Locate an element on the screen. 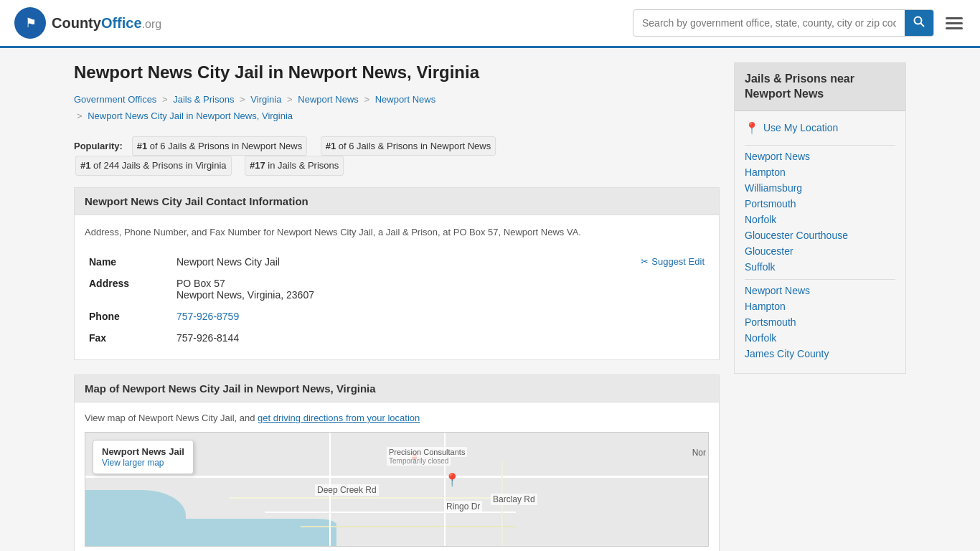 This screenshot has height=551, width=980. breadcrumb-link-current: Newport News City Jail in Newport News, … is located at coordinates (190, 116).